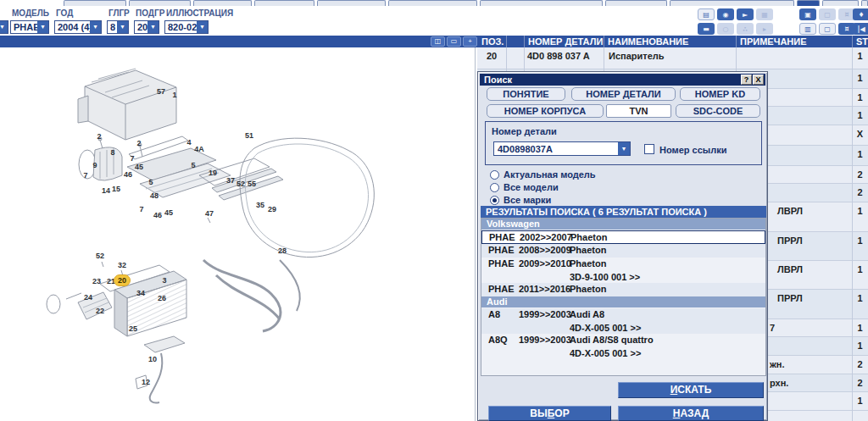  Describe the element at coordinates (758, 80) in the screenshot. I see `dialog-close-button: X` at that location.